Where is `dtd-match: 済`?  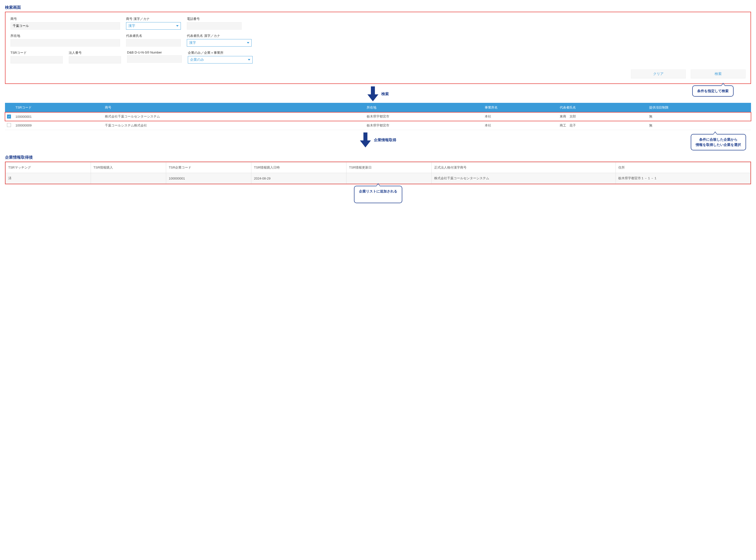 dtd-match: 済 is located at coordinates (48, 178).